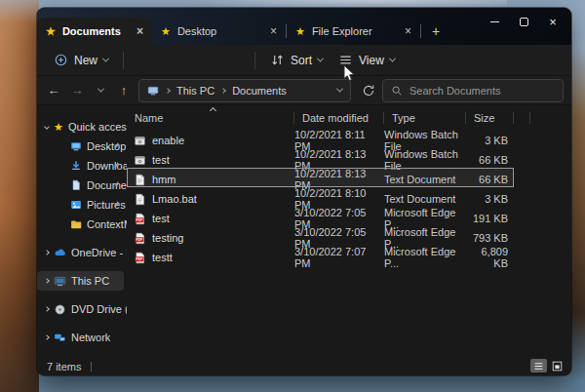  Describe the element at coordinates (335, 118) in the screenshot. I see `column-label: Date modified` at that location.